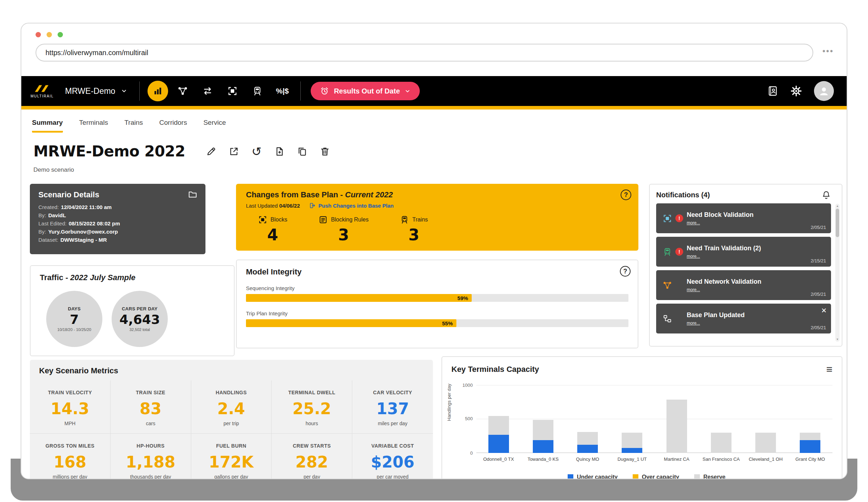 The image size is (868, 502). I want to click on tab-terminals: Terminals, so click(94, 126).